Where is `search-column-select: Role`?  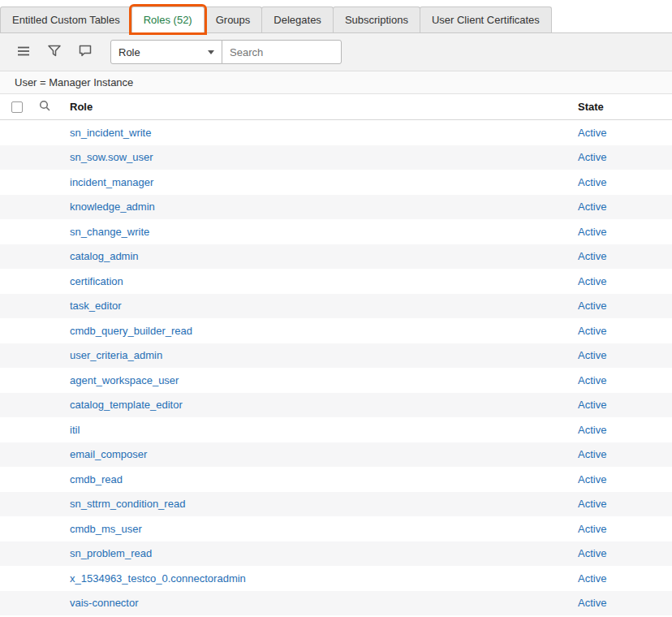
search-column-select: Role is located at coordinates (166, 52).